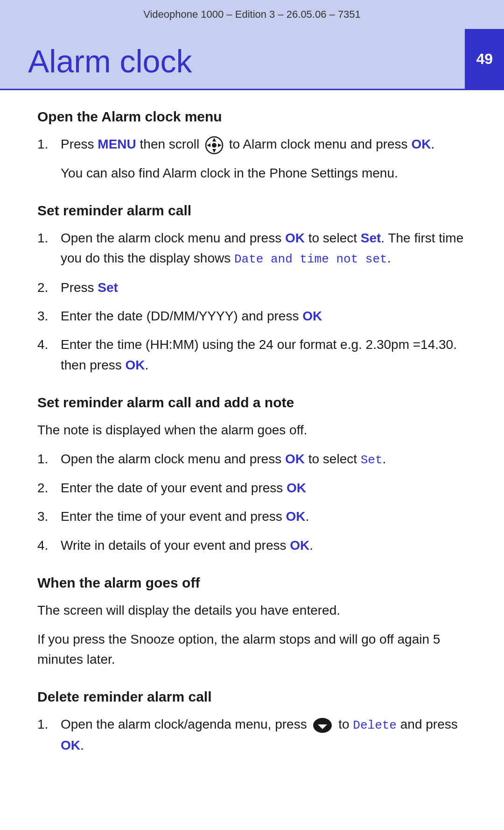 The width and height of the screenshot is (504, 830). Describe the element at coordinates (252, 430) in the screenshot. I see `note-intro: The note is displayed when the alarm goe…` at that location.